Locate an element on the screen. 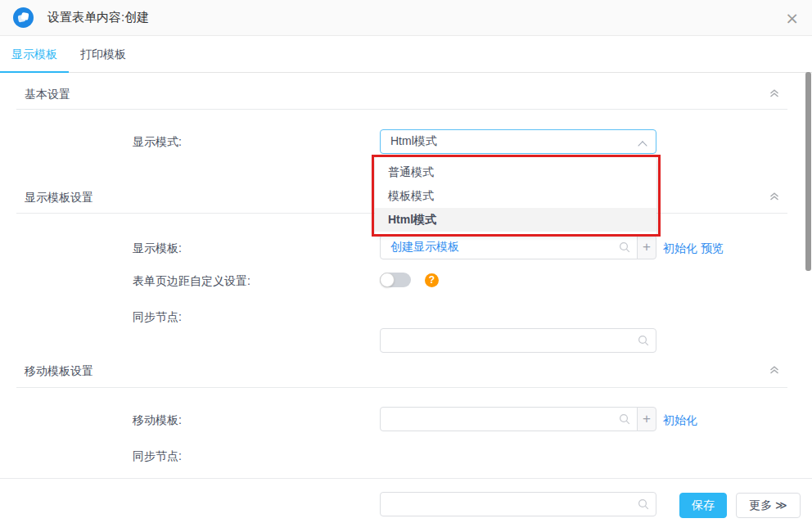 The height and width of the screenshot is (523, 812). display-template-label: 显示模板: is located at coordinates (157, 249).